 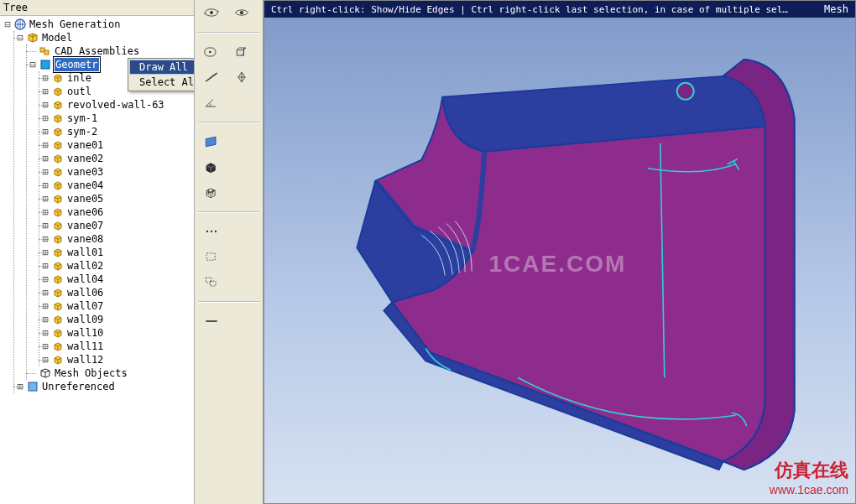 I want to click on tree-meshobj-label: Mesh Objects, so click(x=91, y=373).